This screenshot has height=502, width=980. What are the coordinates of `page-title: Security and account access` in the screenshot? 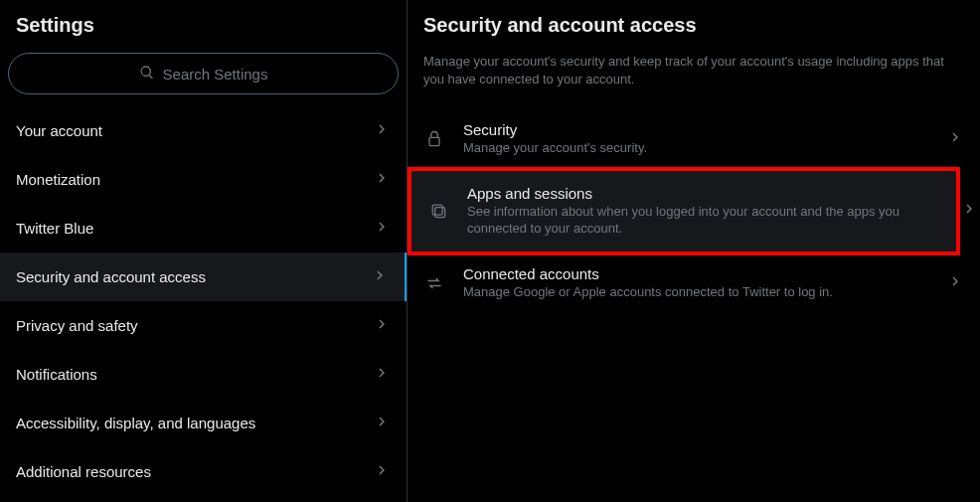 It's located at (694, 24).